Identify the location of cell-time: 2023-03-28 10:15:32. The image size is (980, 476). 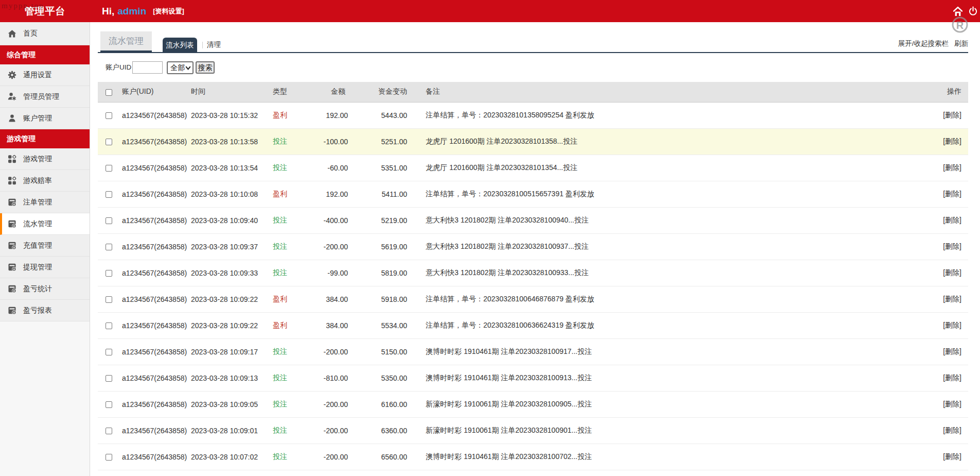
(232, 115).